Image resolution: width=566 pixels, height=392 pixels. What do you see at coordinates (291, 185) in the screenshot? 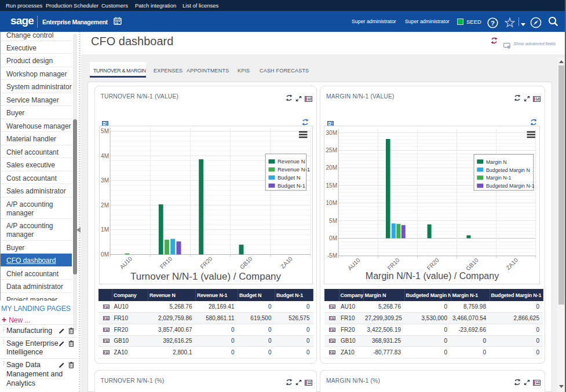
I see `svg-text: Budget N-1` at bounding box center [291, 185].